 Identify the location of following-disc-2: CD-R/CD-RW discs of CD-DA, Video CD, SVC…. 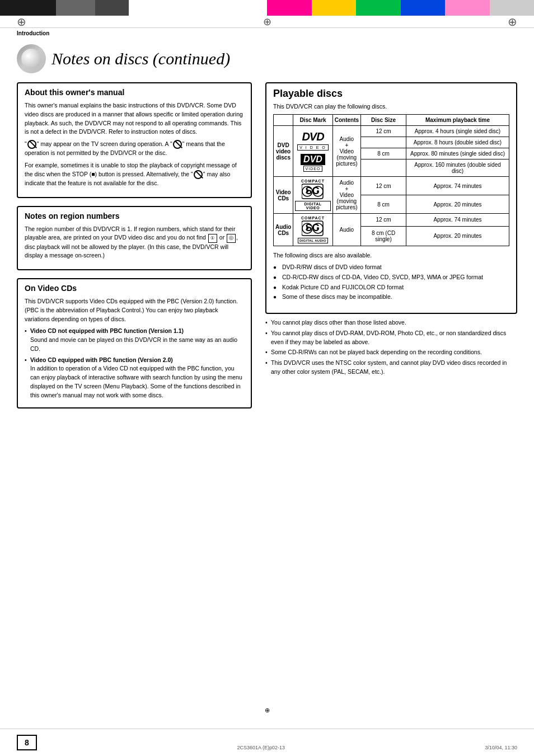
(391, 278).